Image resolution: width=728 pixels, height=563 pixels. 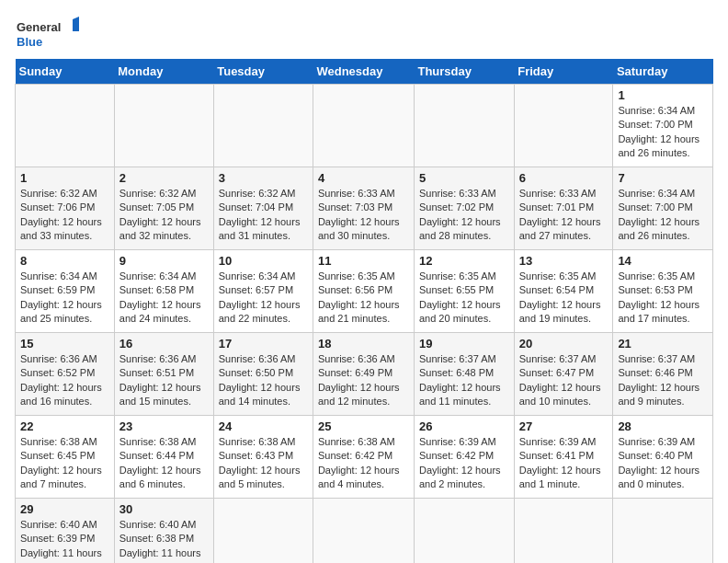 What do you see at coordinates (564, 230) in the screenshot?
I see `daylight: Daylight: 12 hours and 27 minutes.` at bounding box center [564, 230].